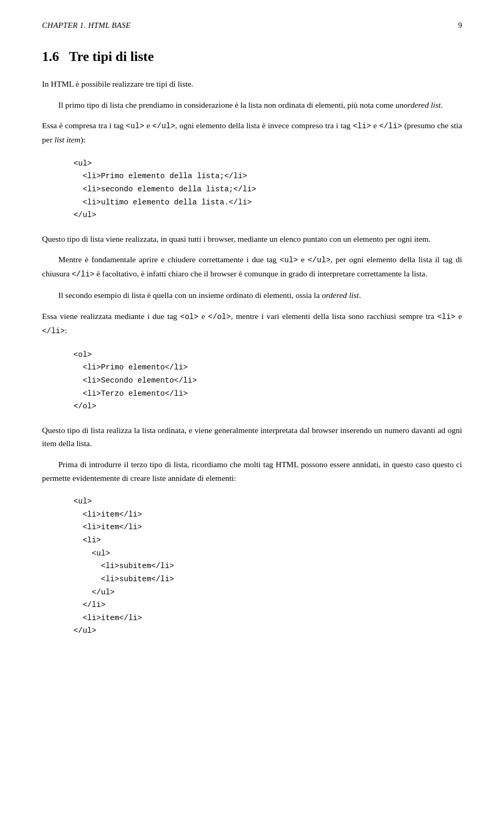 Image resolution: width=504 pixels, height=824 pixels. What do you see at coordinates (252, 239) in the screenshot?
I see `paragraph-4: Questo tipo di lista viene realizzata, i…` at bounding box center [252, 239].